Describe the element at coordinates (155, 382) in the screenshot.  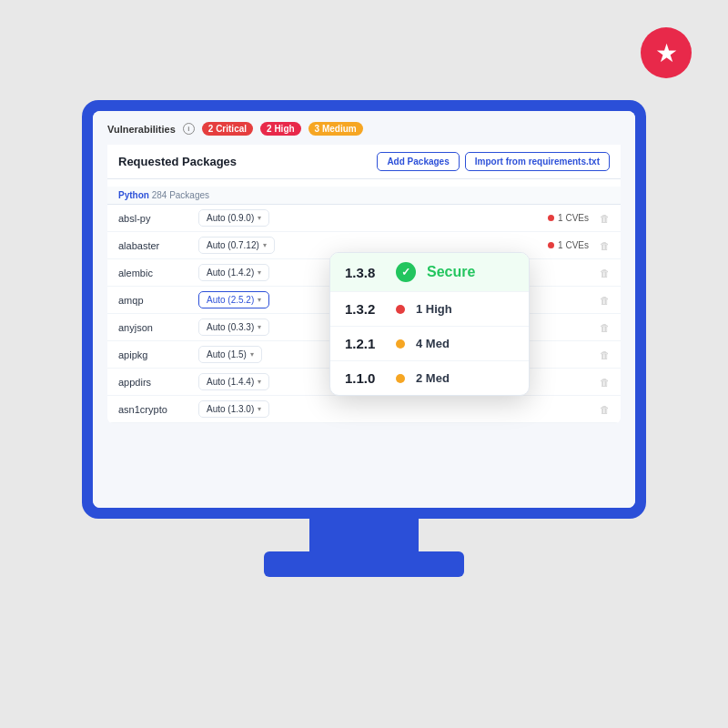
I see `package-name: appdirs` at that location.